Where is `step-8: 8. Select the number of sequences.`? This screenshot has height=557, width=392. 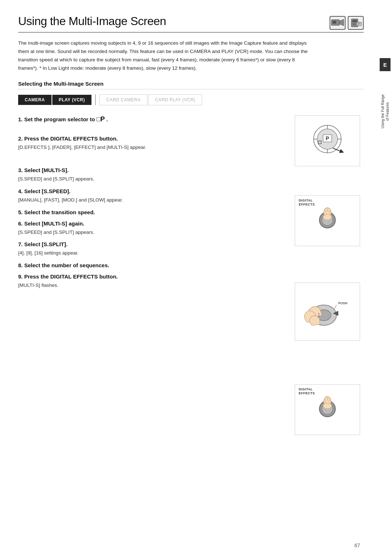 step-8: 8. Select the number of sequences. is located at coordinates (151, 265).